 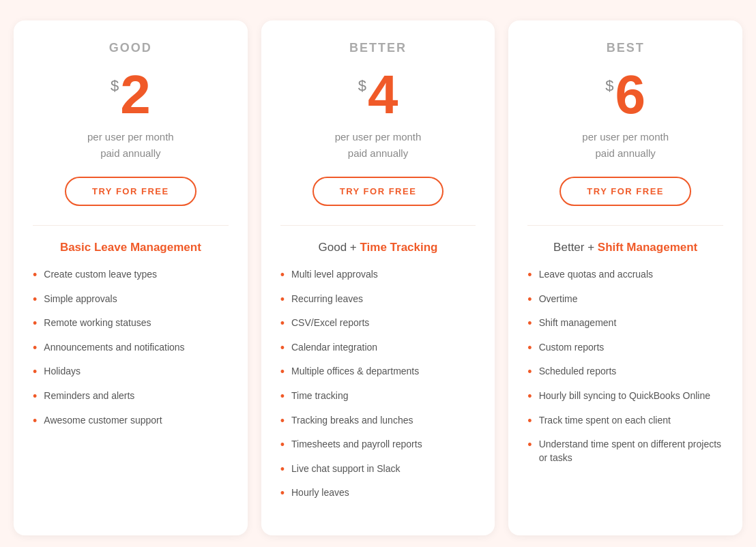 I want to click on list-item: Announcements and notifications, so click(x=131, y=349).